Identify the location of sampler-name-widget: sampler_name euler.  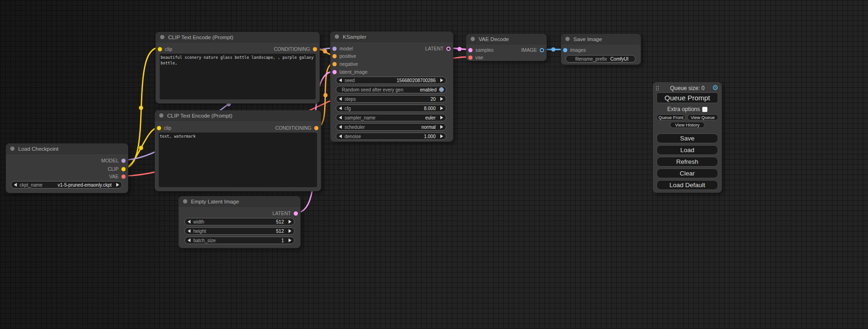
(391, 118).